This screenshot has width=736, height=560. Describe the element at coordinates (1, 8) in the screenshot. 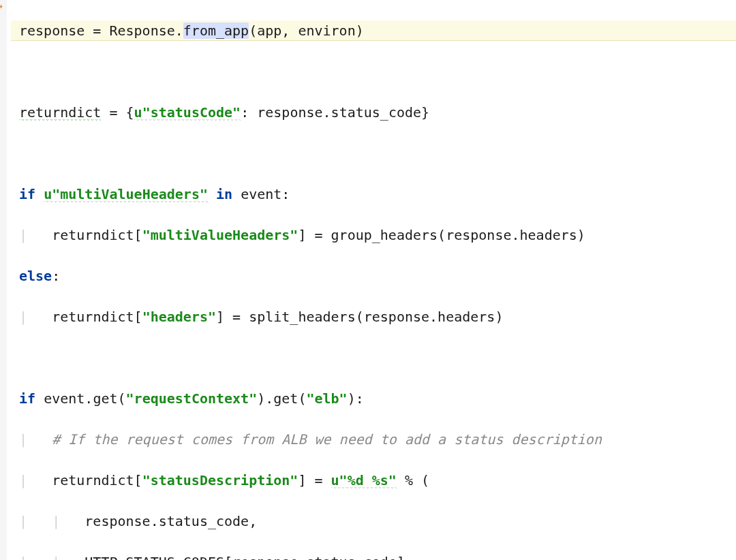

I see `breakpoint-arrow-icon: ➔` at that location.